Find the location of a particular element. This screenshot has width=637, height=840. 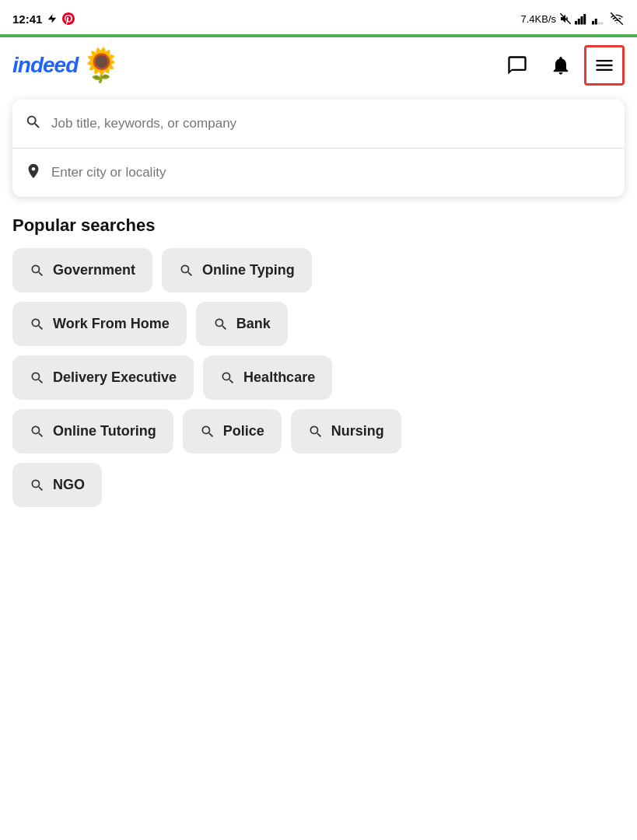

wifi-icon is located at coordinates (617, 19).